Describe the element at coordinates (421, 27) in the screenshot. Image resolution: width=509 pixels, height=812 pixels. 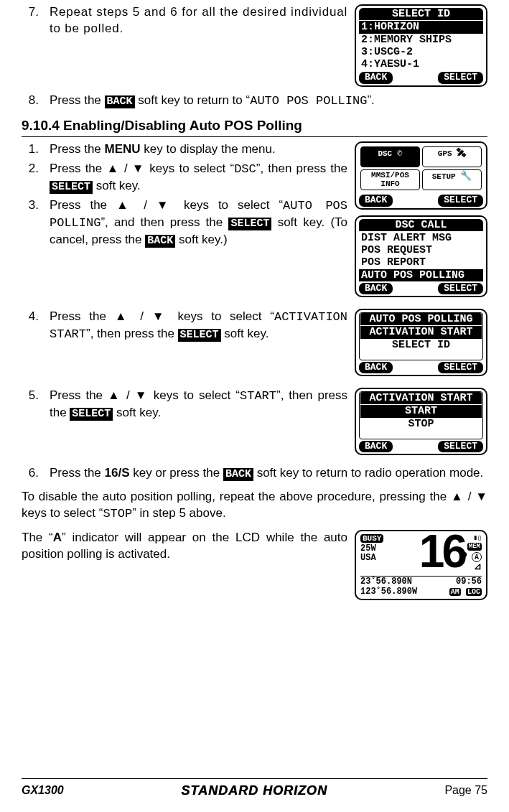
I see `lcd-line-sel: 1:HORIZON` at that location.